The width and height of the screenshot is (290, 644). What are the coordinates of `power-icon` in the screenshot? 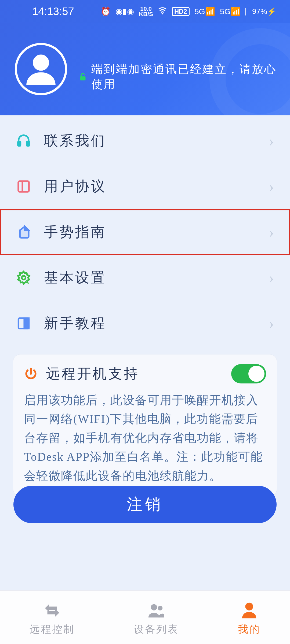 It's located at (31, 374).